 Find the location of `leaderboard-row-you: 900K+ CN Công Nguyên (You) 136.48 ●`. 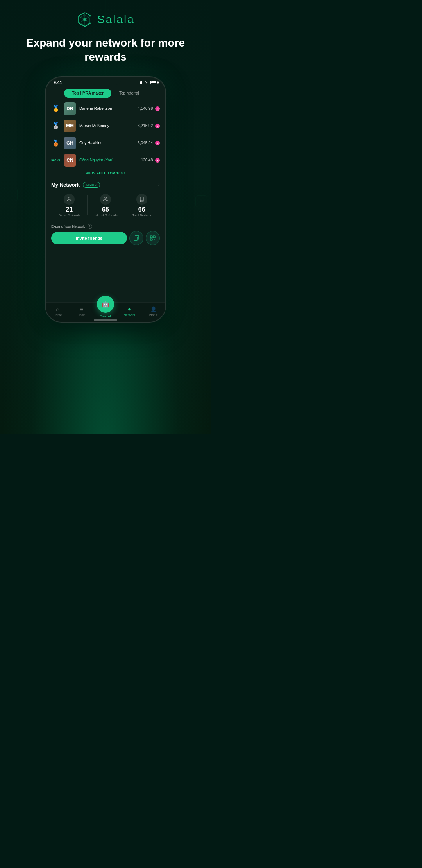

leaderboard-row-you: 900K+ CN Công Nguyên (You) 136.48 ● is located at coordinates (106, 160).